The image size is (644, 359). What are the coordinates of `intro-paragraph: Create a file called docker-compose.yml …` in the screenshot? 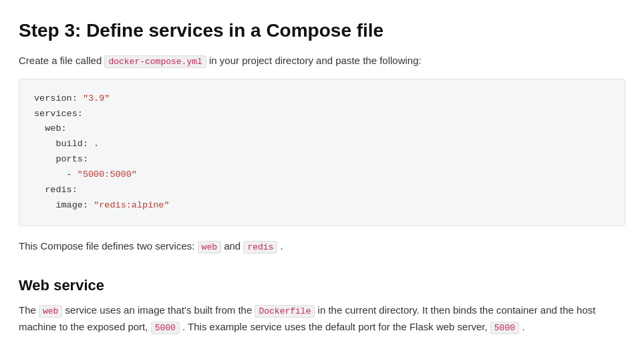 It's located at (322, 61).